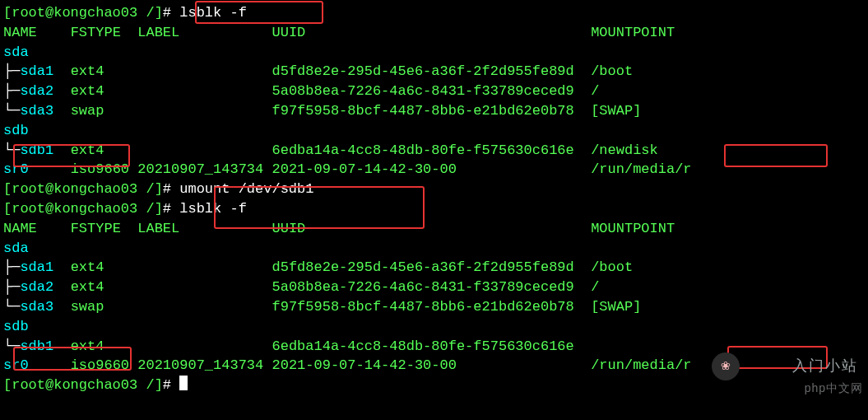 The height and width of the screenshot is (420, 868). Describe the element at coordinates (288, 33) in the screenshot. I see `col-uuid: UUID` at that location.